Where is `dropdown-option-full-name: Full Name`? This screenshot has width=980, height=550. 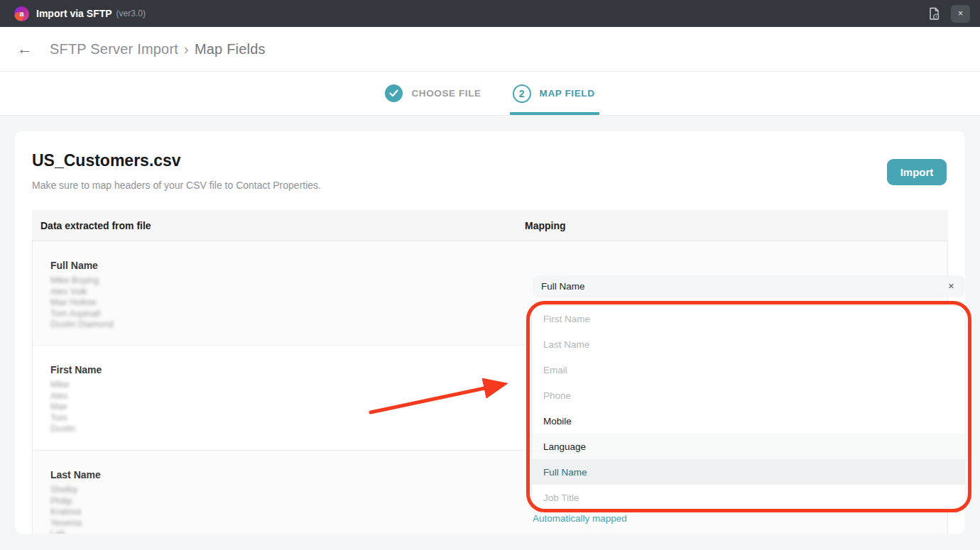
dropdown-option-full-name: Full Name is located at coordinates (748, 472).